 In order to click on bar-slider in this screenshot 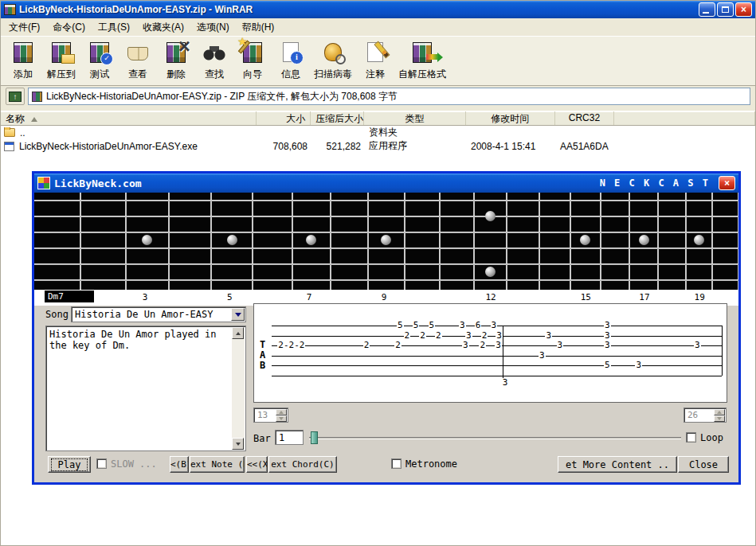, I will do `click(496, 438)`.